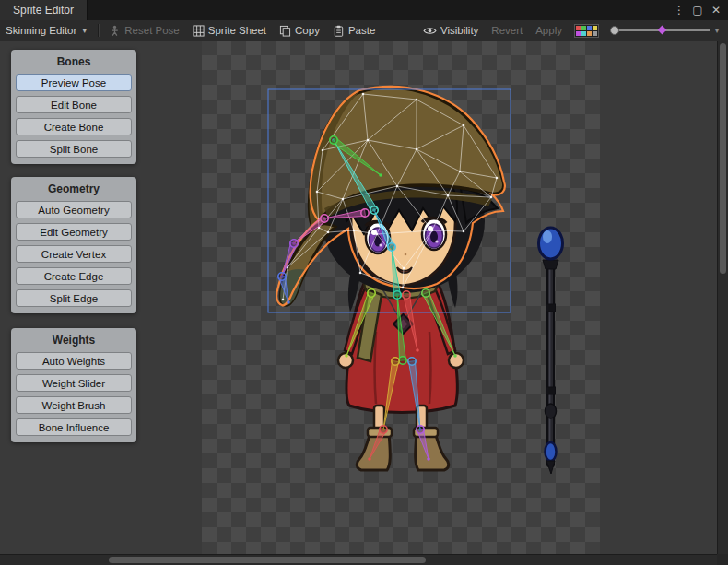 The width and height of the screenshot is (728, 565). Describe the element at coordinates (74, 83) in the screenshot. I see `preview-pose-button: Preview Pose` at that location.